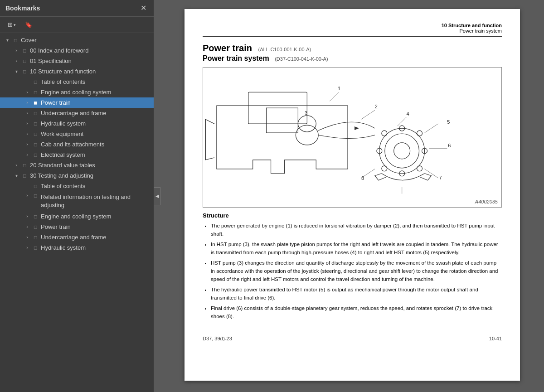 The image size is (544, 392). I want to click on page-footer: D37, 39(I)-23 10-41, so click(352, 338).